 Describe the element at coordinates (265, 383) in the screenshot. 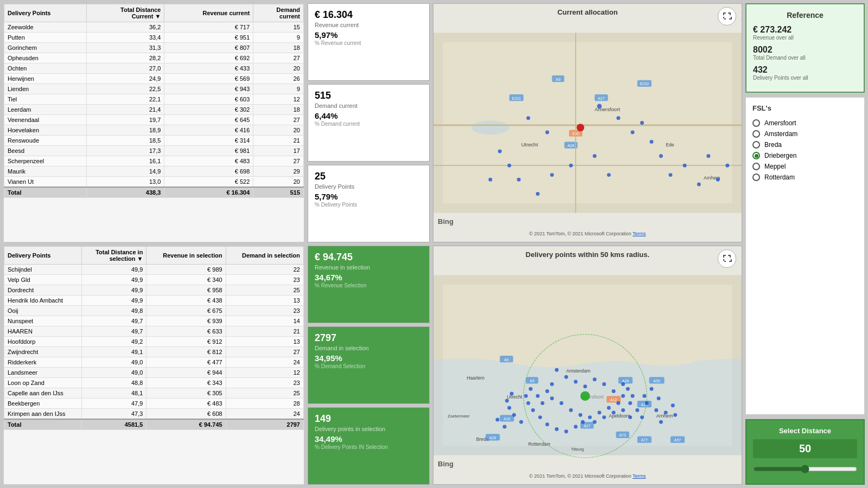

I see `table-cell: 23` at that location.